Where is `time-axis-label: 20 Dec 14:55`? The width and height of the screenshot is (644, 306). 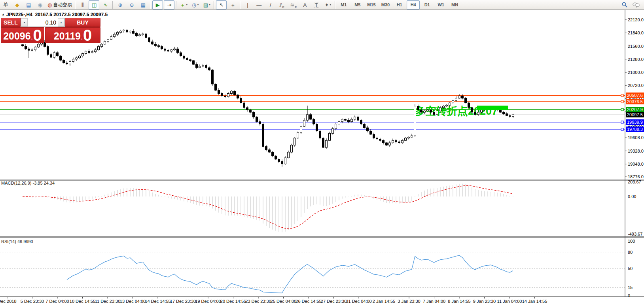 time-axis-label: 20 Dec 14:55 is located at coordinates (233, 301).